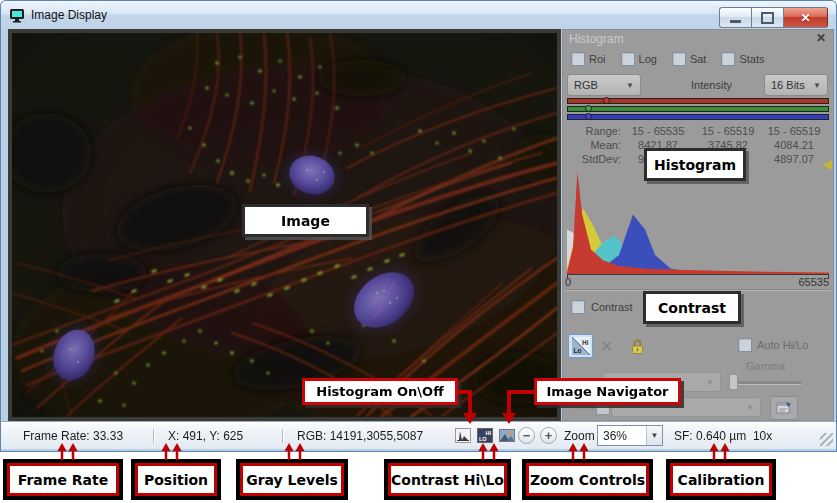 The height and width of the screenshot is (503, 837). I want to click on range-label: Range:, so click(592, 131).